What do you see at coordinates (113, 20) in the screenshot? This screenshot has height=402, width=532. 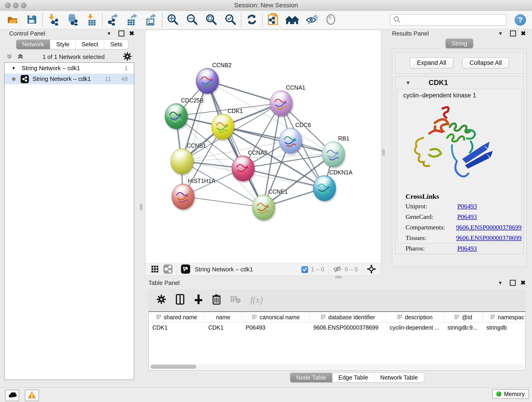 I see `export-network-button` at bounding box center [113, 20].